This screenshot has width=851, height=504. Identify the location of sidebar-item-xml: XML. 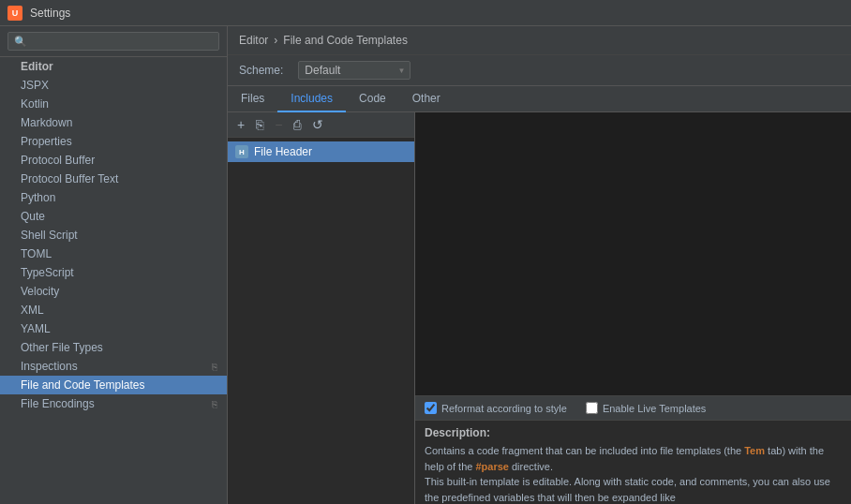
(113, 310).